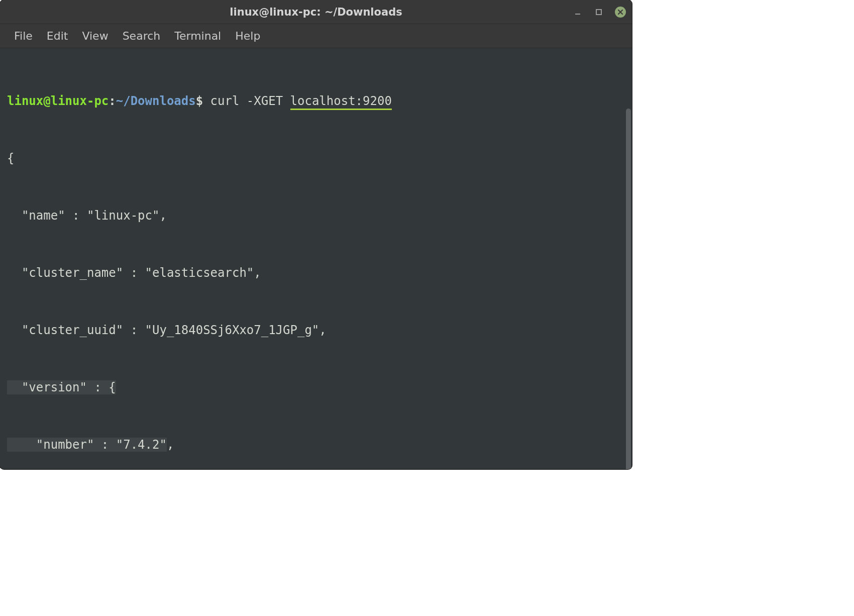 This screenshot has width=854, height=616. What do you see at coordinates (199, 101) in the screenshot?
I see `prompt-dollar: $` at bounding box center [199, 101].